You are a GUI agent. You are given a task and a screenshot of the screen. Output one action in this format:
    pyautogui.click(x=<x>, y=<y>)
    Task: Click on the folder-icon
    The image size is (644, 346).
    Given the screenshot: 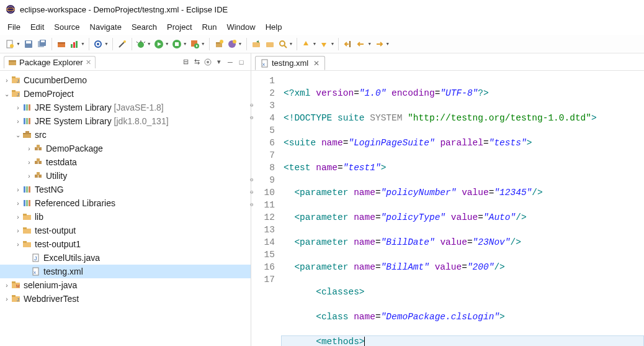 What is the action you would take?
    pyautogui.click(x=27, y=217)
    